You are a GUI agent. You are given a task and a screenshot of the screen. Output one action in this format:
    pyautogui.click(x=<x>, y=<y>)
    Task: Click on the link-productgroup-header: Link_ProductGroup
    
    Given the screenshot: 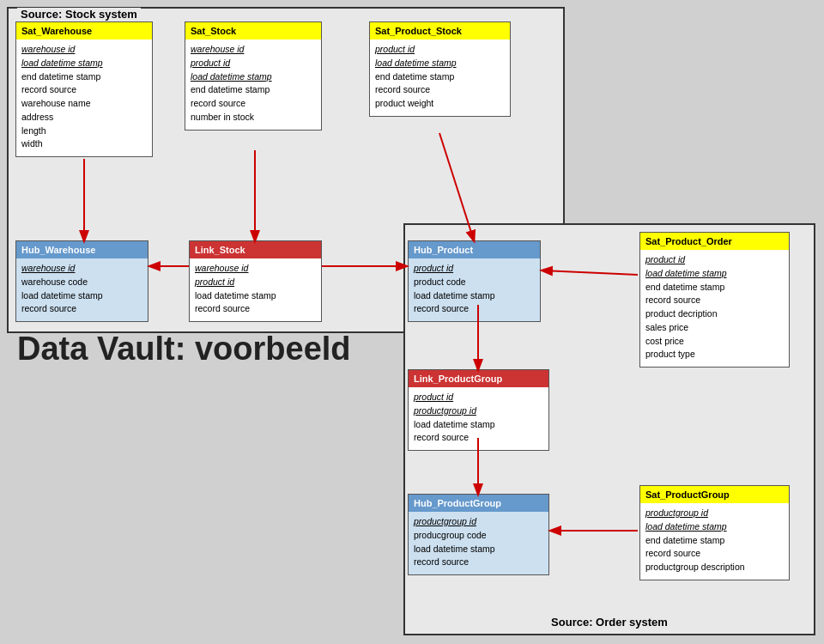 What is the action you would take?
    pyautogui.click(x=479, y=379)
    